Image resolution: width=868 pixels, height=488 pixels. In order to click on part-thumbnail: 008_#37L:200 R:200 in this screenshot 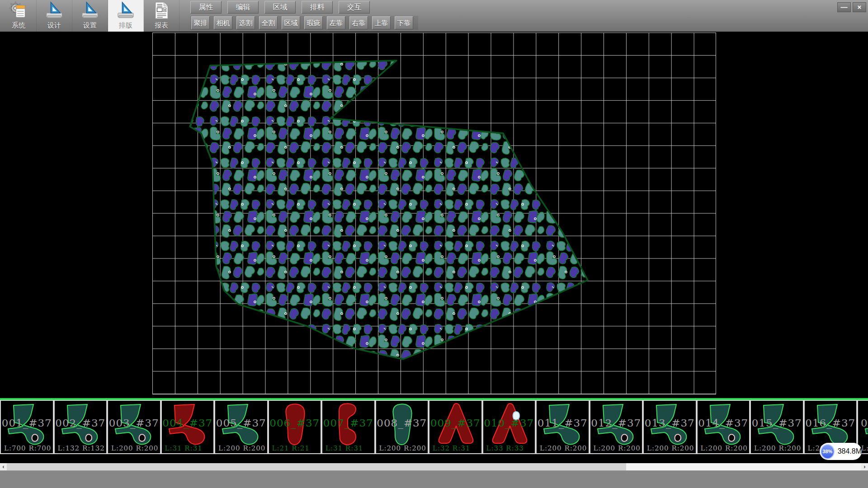, I will do `click(402, 427)`.